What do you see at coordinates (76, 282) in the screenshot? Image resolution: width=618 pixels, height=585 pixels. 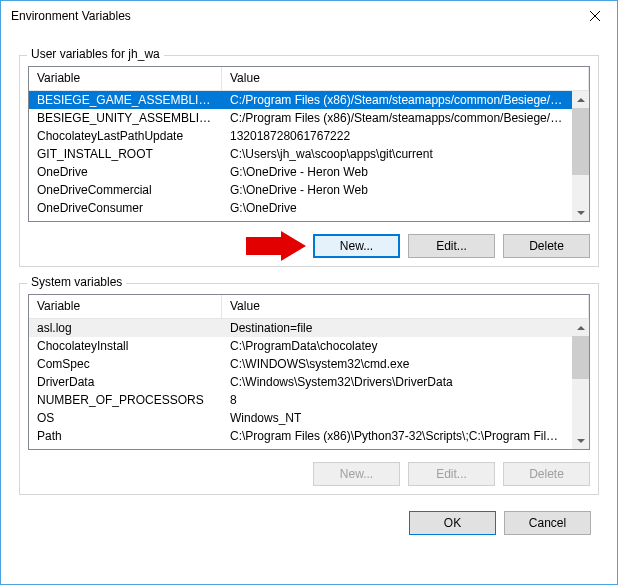 I see `system-variables-label: System variables` at bounding box center [76, 282].